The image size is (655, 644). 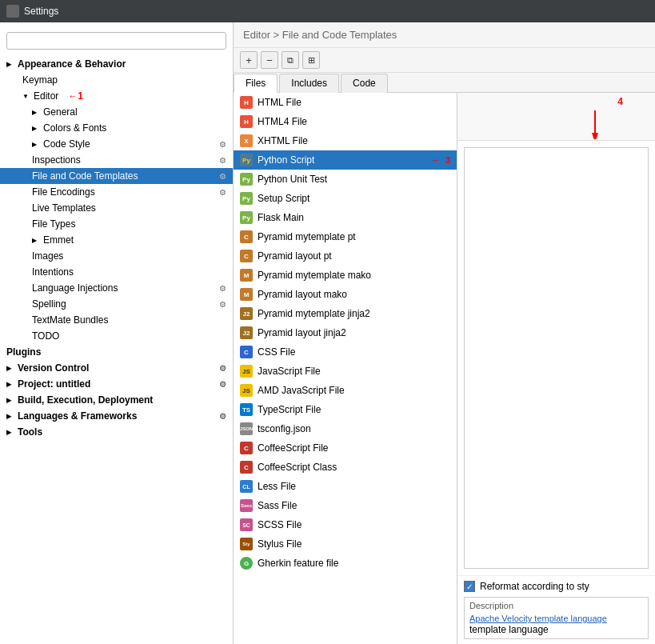 What do you see at coordinates (246, 486) in the screenshot?
I see `less-file-icon: CL` at bounding box center [246, 486].